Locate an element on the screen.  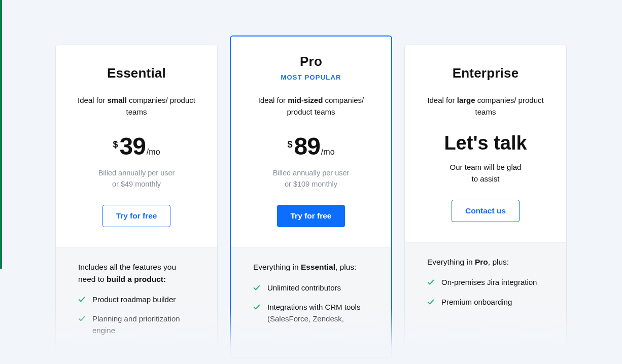
feature-item: Premium onboarding is located at coordinates (486, 302).